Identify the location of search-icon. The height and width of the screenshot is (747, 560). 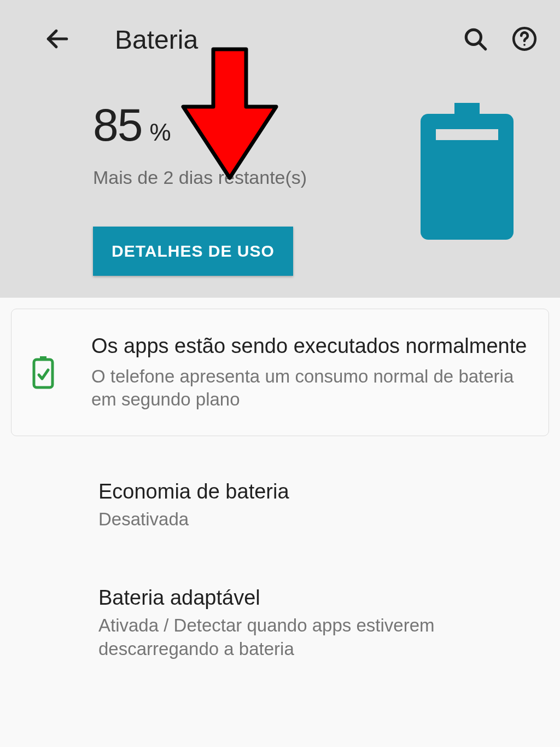
(475, 39).